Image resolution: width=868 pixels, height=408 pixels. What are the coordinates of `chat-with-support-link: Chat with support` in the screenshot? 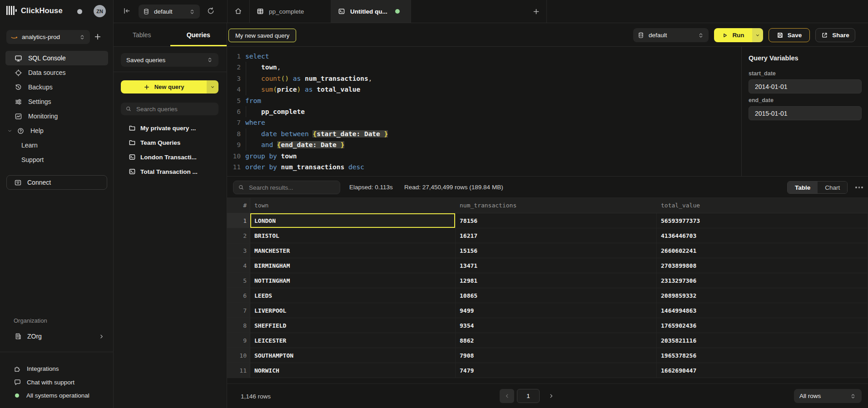 It's located at (57, 382).